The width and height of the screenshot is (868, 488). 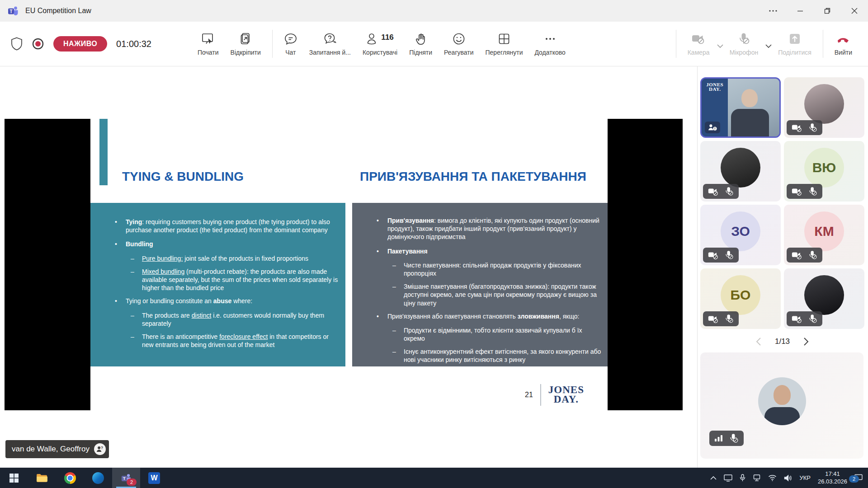 I want to click on presenter-video-still, so click(x=754, y=108).